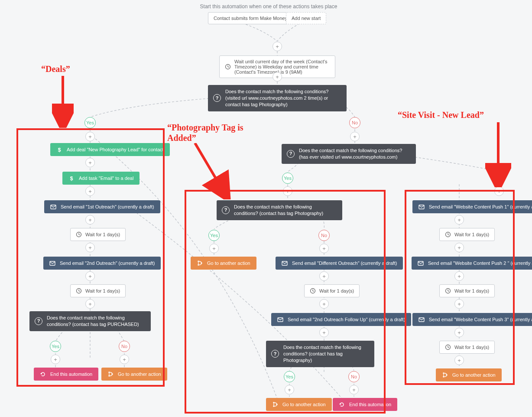  What do you see at coordinates (279, 210) in the screenshot?
I see `condition-has-photo-tag: ? Does the contact match the following c…` at bounding box center [279, 210].